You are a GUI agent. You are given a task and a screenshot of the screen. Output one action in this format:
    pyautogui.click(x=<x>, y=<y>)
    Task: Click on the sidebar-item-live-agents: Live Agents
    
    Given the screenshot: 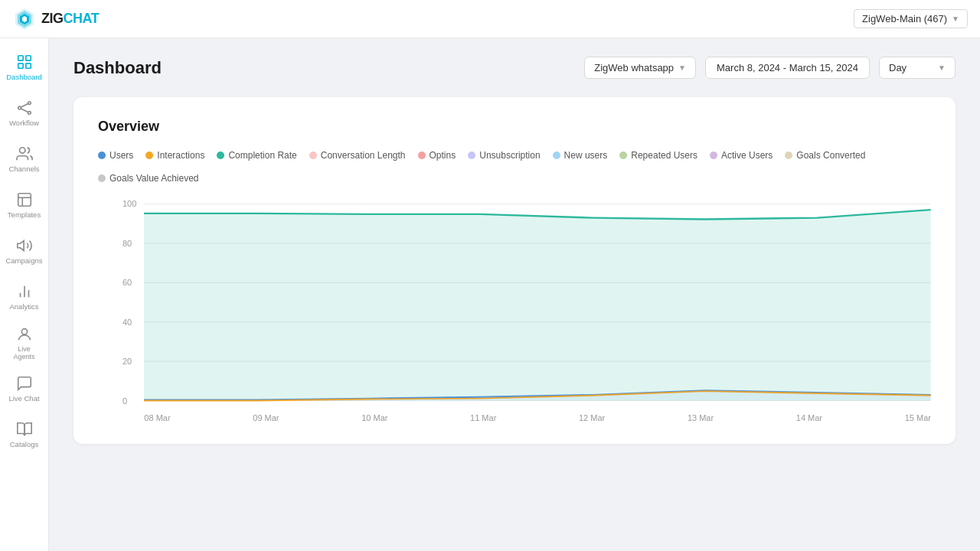 What is the action you would take?
    pyautogui.click(x=24, y=343)
    